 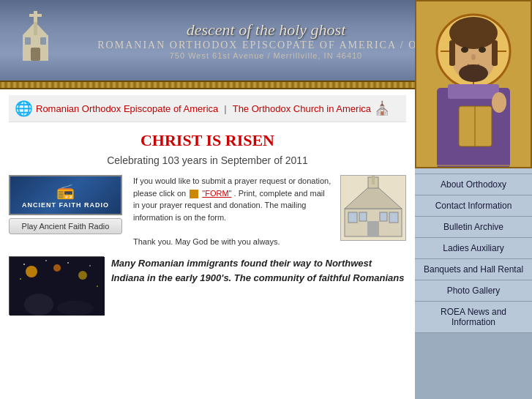 I want to click on sidebar-item-bulletin-archive: Bulletin Archive, so click(x=473, y=227).